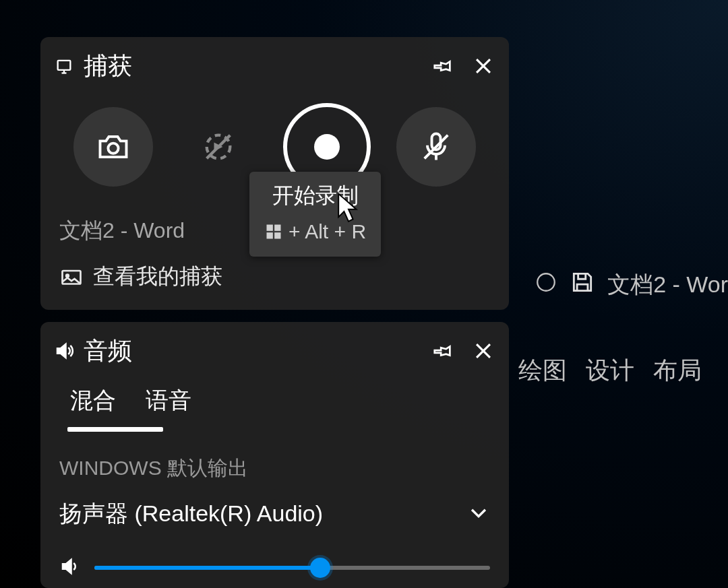 Image resolution: width=728 pixels, height=588 pixels. What do you see at coordinates (479, 514) in the screenshot?
I see `device-dropdown-toggle` at bounding box center [479, 514].